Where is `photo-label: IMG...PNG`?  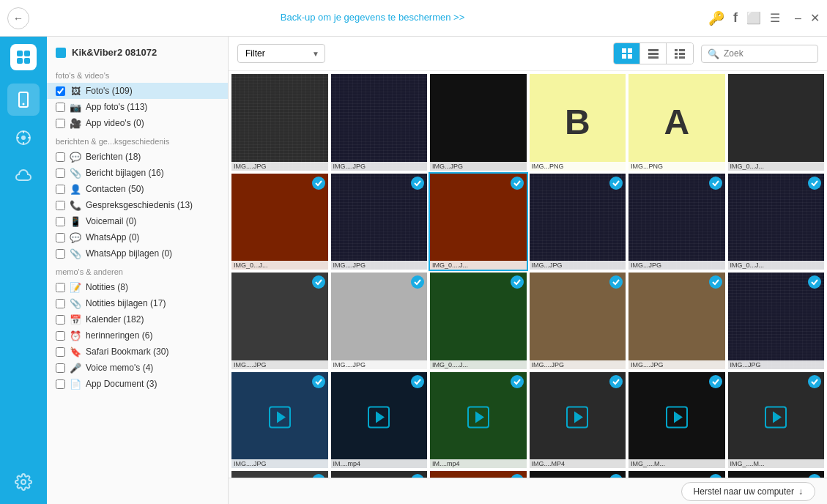 photo-label: IMG...PNG is located at coordinates (677, 166).